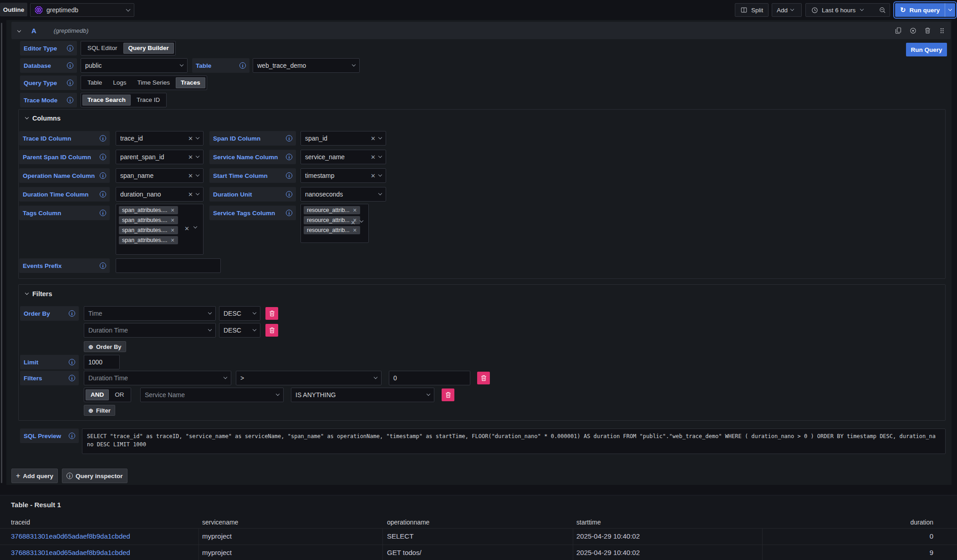 The height and width of the screenshot is (560, 957). What do you see at coordinates (14, 10) in the screenshot?
I see `outline-tab: Outline` at bounding box center [14, 10].